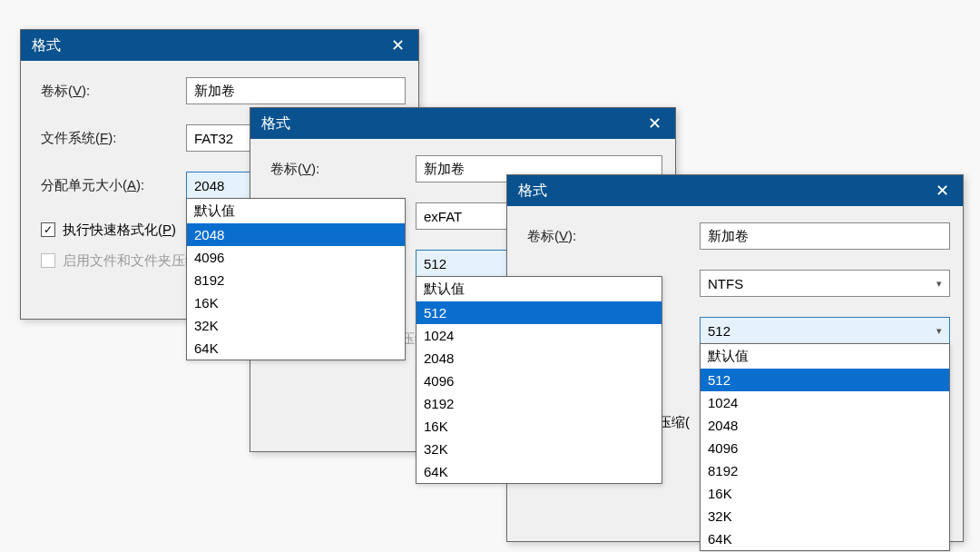 The width and height of the screenshot is (980, 552). What do you see at coordinates (825, 330) in the screenshot?
I see `allocation-select: 512 ▾ 默认值 512 1024 2048 4096 8192 16K 32…` at bounding box center [825, 330].